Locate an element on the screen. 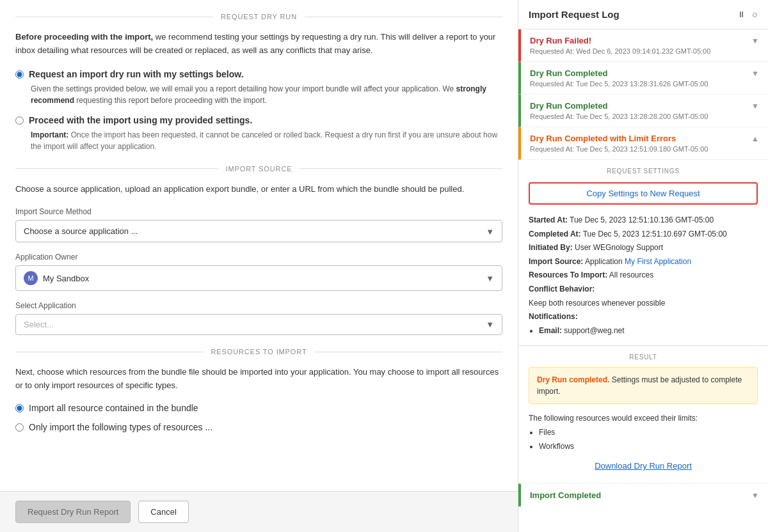  import-radio-input is located at coordinates (19, 120).